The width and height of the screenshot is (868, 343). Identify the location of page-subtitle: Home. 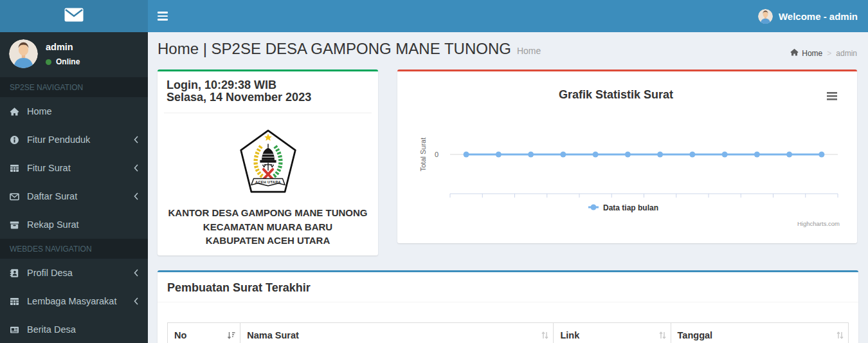
(529, 51).